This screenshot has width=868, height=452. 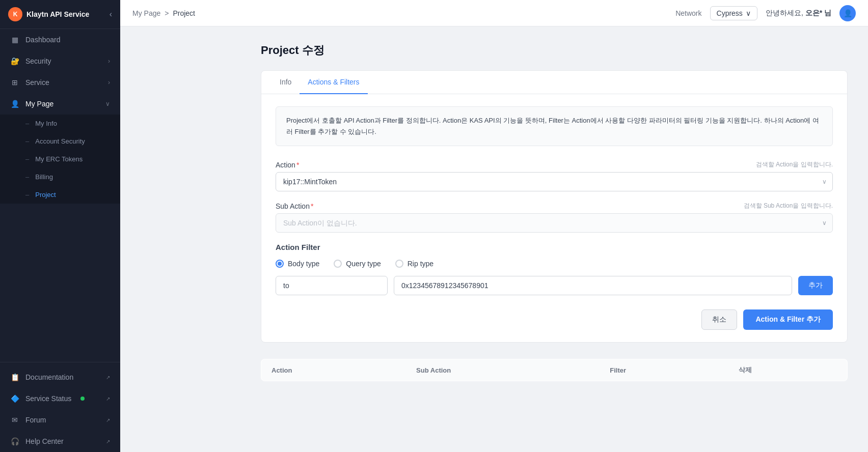 What do you see at coordinates (60, 40) in the screenshot?
I see `sidebar-item-dashboard: ▦ Dashboard` at bounding box center [60, 40].